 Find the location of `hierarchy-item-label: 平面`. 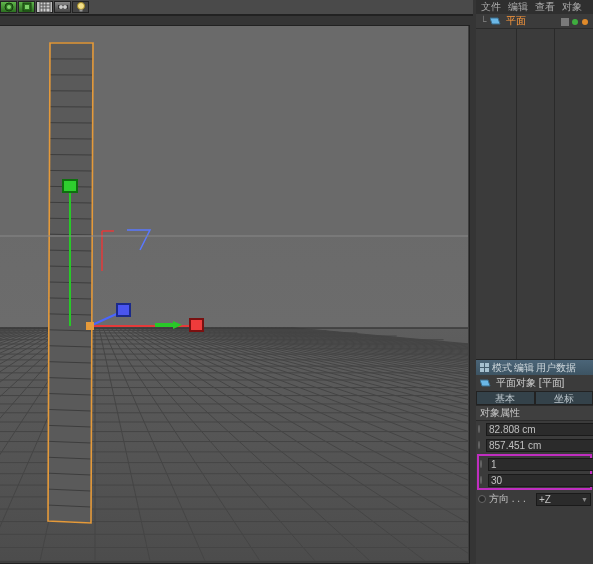

hierarchy-item-label: 平面 is located at coordinates (516, 21).